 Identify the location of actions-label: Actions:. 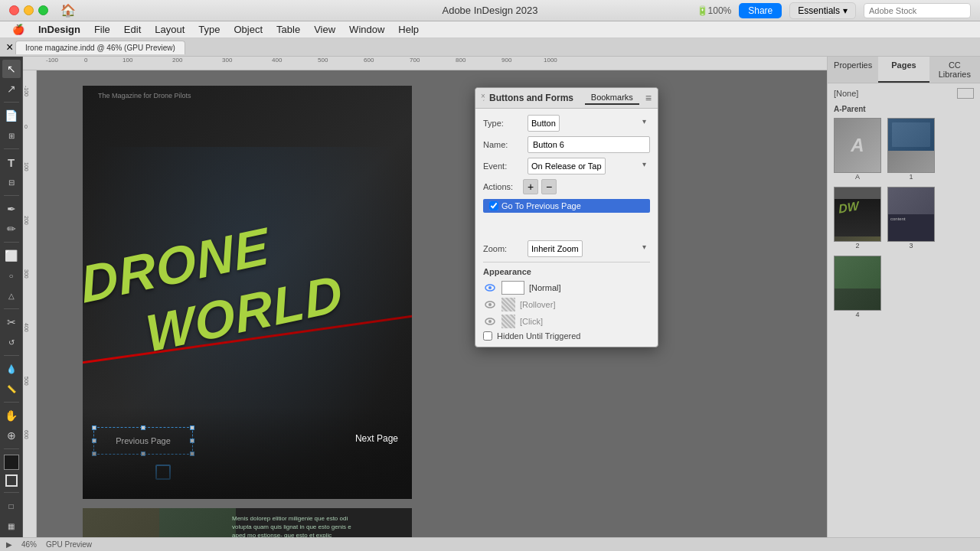
(503, 187).